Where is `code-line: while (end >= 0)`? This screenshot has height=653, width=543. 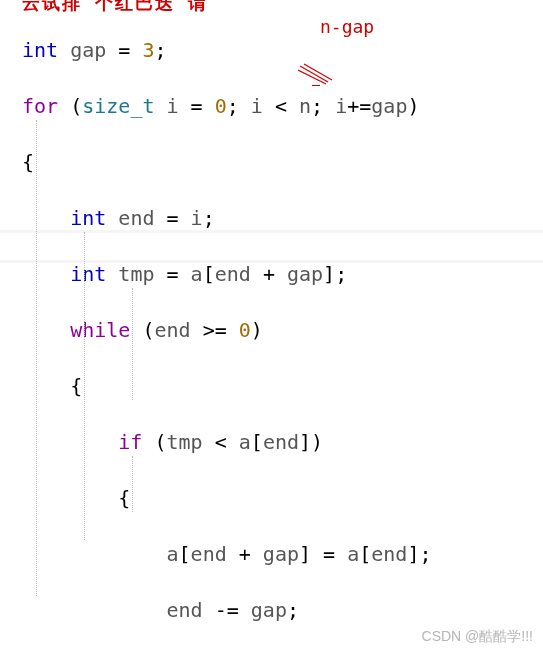 code-line: while (end >= 0) is located at coordinates (282, 330).